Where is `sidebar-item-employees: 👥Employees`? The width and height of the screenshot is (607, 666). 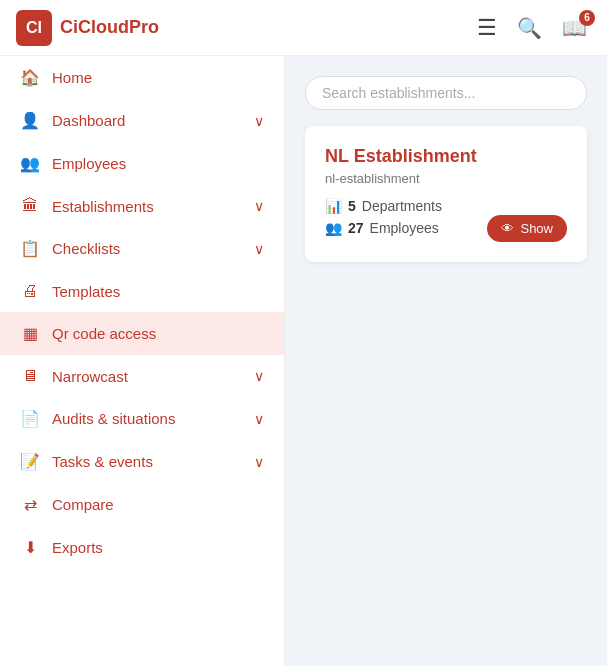 sidebar-item-employees: 👥Employees is located at coordinates (142, 164).